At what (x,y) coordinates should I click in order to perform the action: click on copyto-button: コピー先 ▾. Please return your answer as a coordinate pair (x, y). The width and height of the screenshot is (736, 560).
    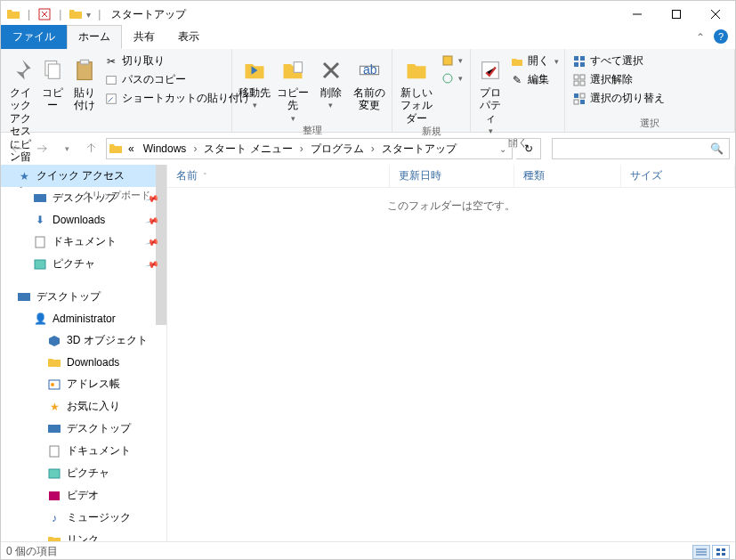
    Looking at the image, I should click on (294, 88).